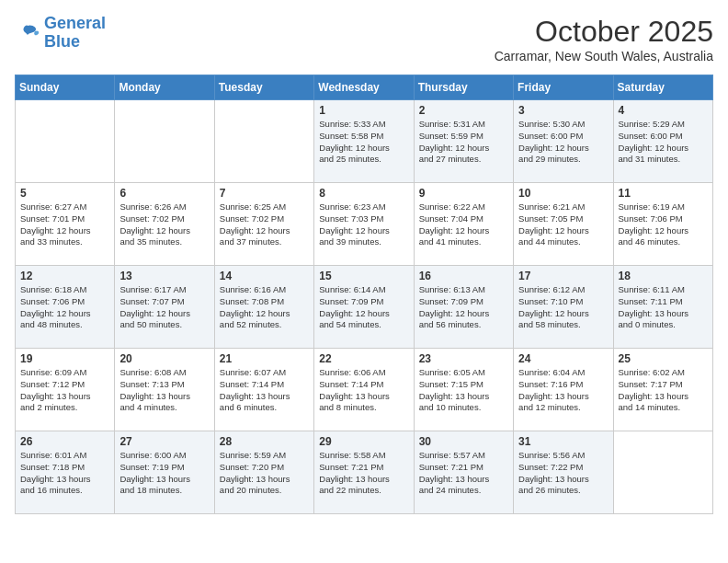 The image size is (728, 563). I want to click on cell-details: Sunrise: 6:16 AM Sunset: 7:08 PM Dayligh…, so click(265, 307).